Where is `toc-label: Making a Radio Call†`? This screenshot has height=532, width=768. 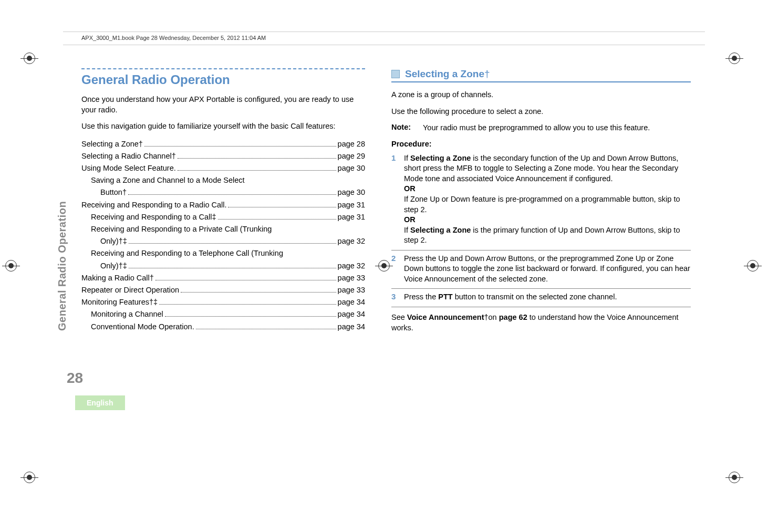
toc-label: Making a Radio Call† is located at coordinates (118, 278).